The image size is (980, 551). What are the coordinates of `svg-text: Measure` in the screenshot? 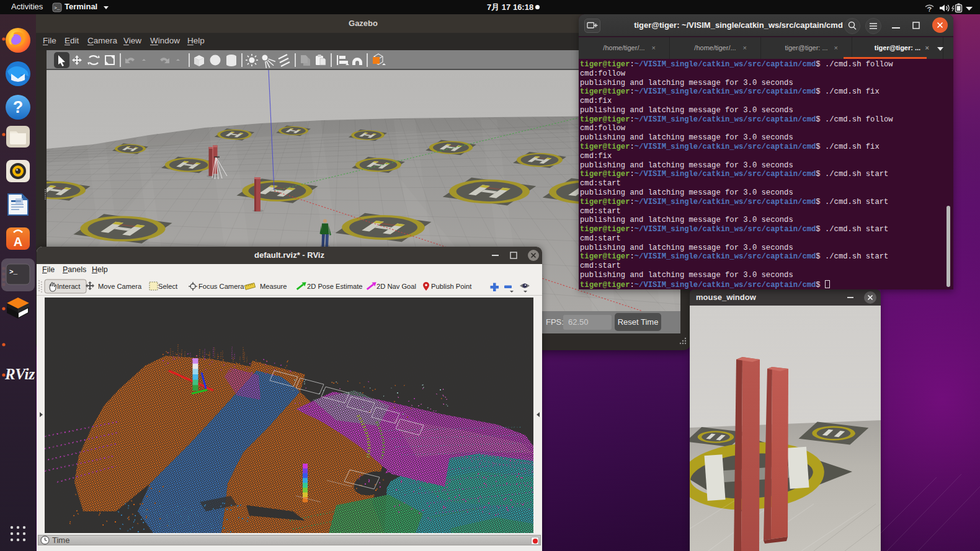 It's located at (274, 286).